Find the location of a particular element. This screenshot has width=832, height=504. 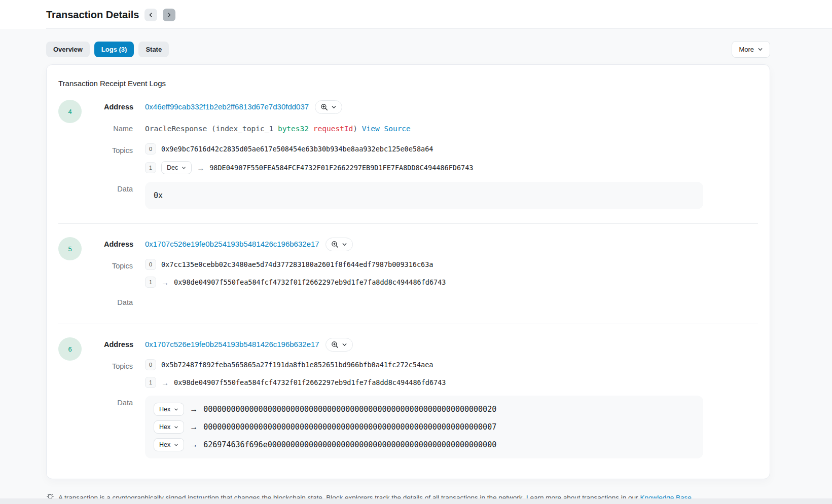

topic-index-badge: 0 is located at coordinates (151, 264).